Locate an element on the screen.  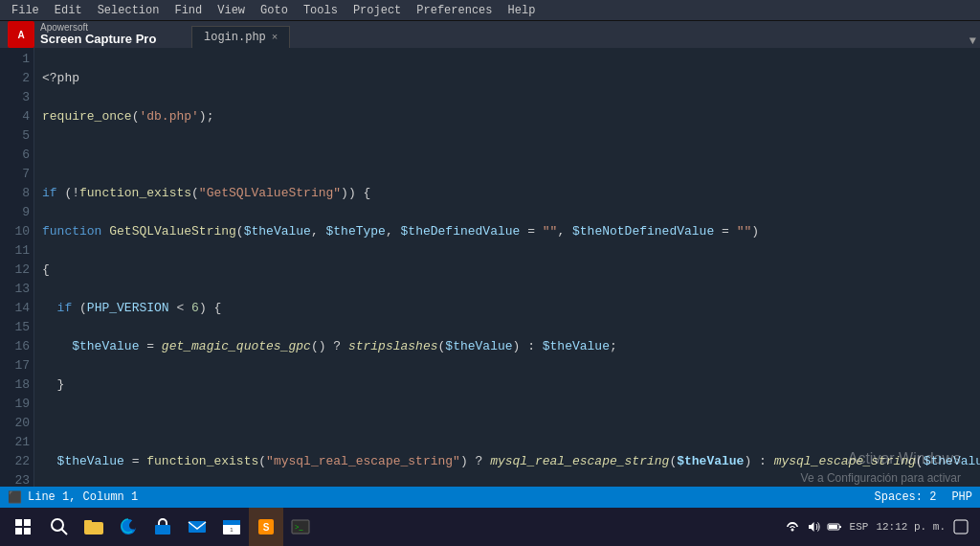
taskbar-terminal: >_ is located at coordinates (301, 527).